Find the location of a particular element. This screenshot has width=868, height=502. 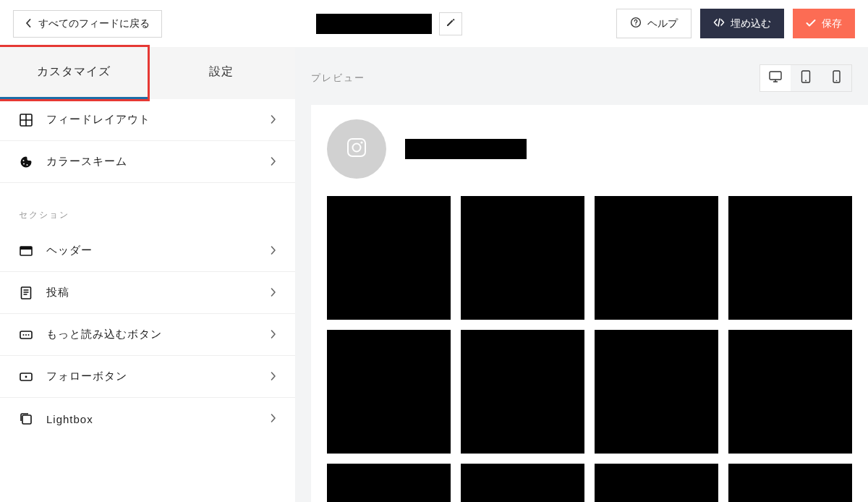

topbar: すべてのフィードに戻る ヘルプ 埋め込む 保存 is located at coordinates (434, 23).